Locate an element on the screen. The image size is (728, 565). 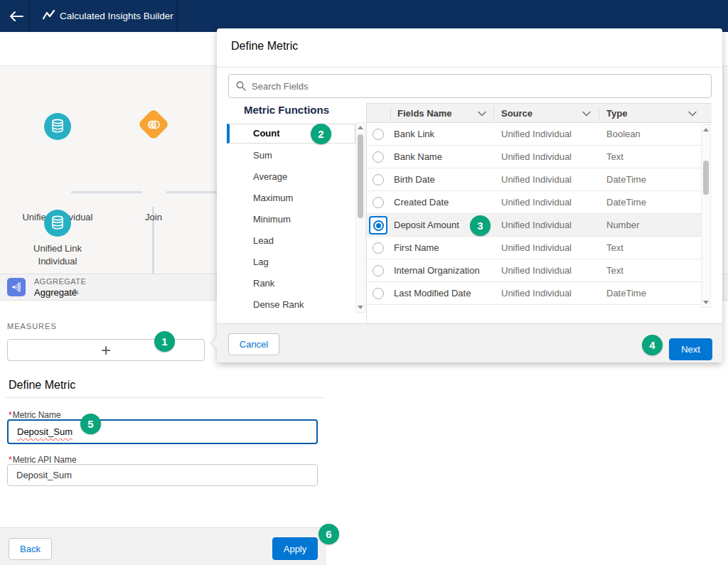
function-item-lead: Lead is located at coordinates (291, 241).